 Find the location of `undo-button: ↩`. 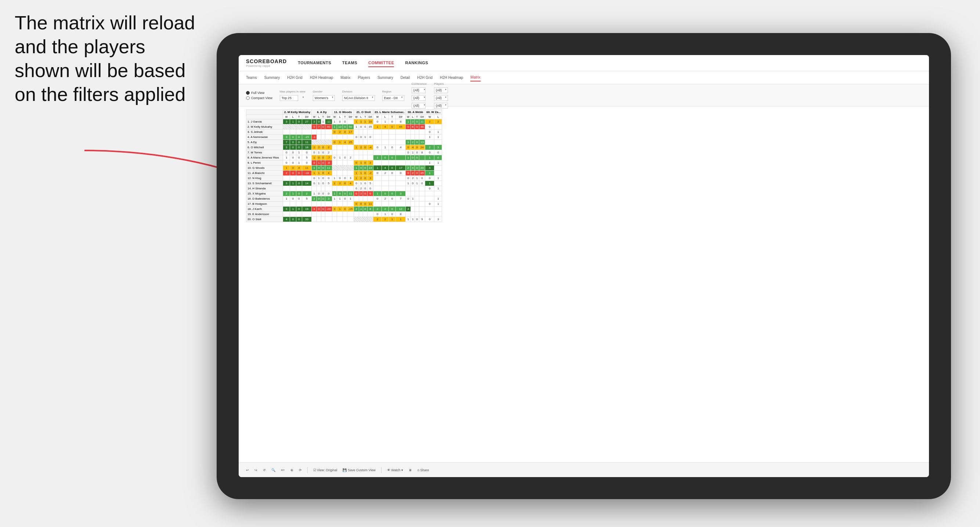

undo-button: ↩ is located at coordinates (247, 470).